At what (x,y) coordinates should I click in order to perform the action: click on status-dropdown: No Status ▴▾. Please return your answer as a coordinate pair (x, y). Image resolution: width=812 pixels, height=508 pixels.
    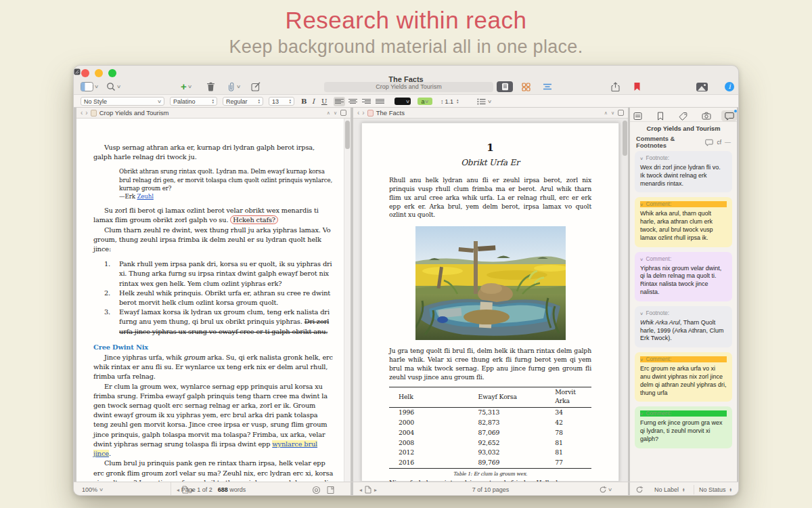
    Looking at the image, I should click on (715, 489).